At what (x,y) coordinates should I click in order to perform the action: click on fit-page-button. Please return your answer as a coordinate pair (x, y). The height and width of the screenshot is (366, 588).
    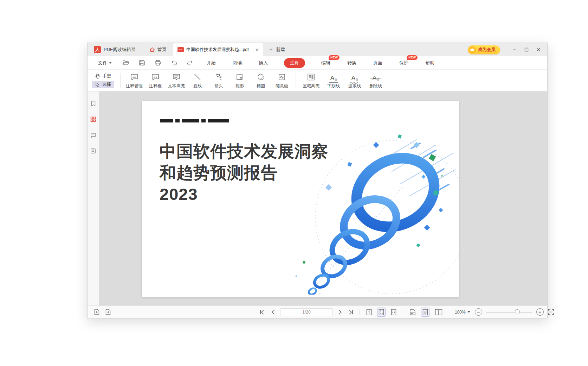
    Looking at the image, I should click on (381, 312).